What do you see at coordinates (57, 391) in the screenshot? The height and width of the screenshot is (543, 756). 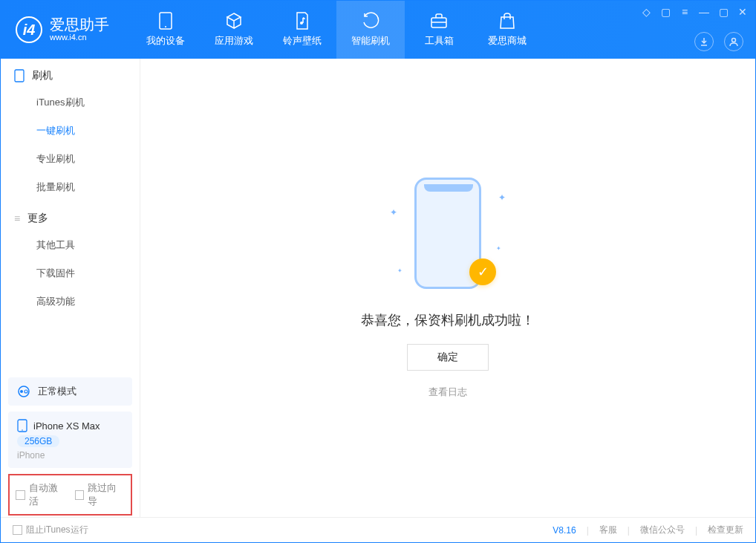 I see `mode-label: 正常模式` at bounding box center [57, 391].